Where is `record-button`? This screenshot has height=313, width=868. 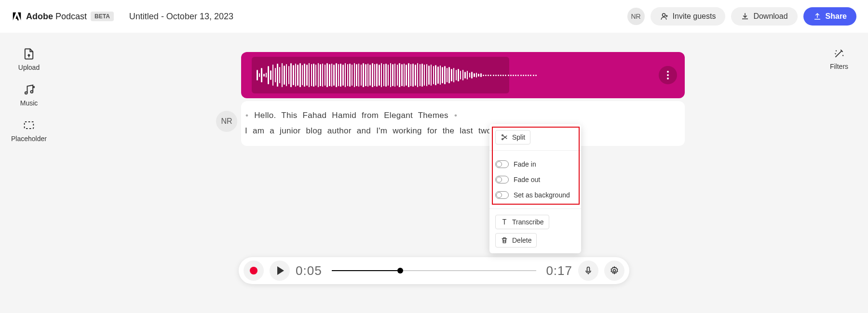 record-button is located at coordinates (254, 271).